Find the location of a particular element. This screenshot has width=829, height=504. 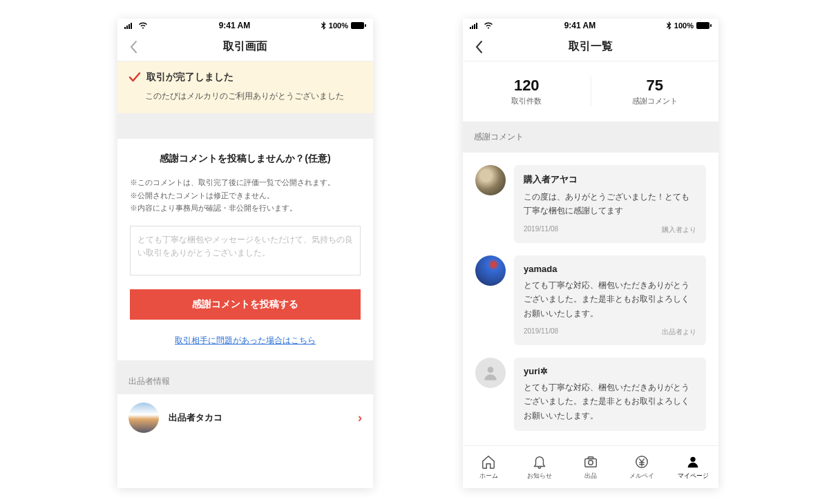

stat-label: 感謝コメント is located at coordinates (655, 101).